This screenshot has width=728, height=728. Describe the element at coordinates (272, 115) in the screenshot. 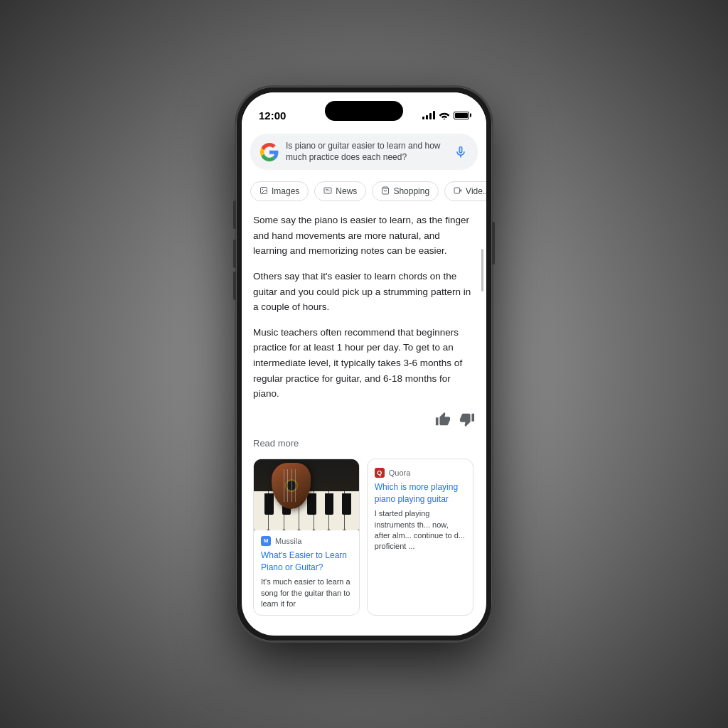

I see `status-time: 12:00` at that location.